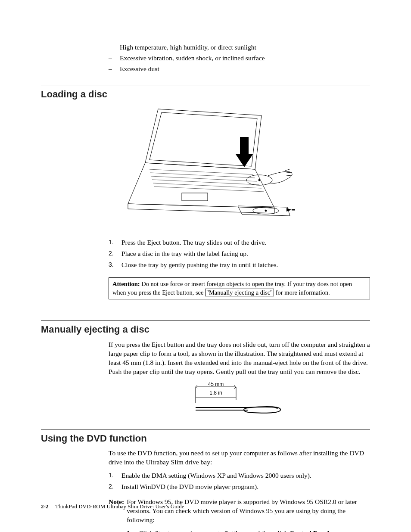 This screenshot has width=411, height=532. What do you see at coordinates (206, 167) in the screenshot?
I see `laptop-disc-illustration` at bounding box center [206, 167].